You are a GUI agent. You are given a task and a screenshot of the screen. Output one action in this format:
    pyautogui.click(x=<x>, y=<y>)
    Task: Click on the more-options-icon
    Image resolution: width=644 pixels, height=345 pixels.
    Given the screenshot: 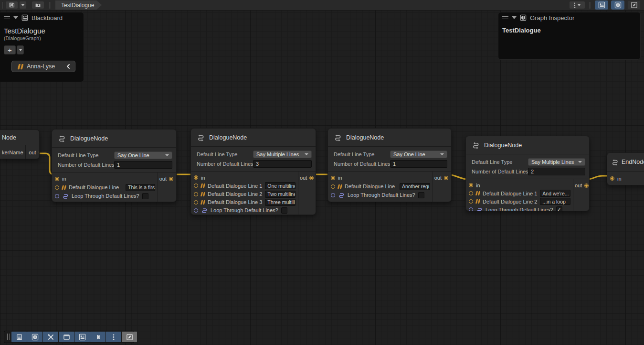 What is the action you would take?
    pyautogui.click(x=575, y=5)
    